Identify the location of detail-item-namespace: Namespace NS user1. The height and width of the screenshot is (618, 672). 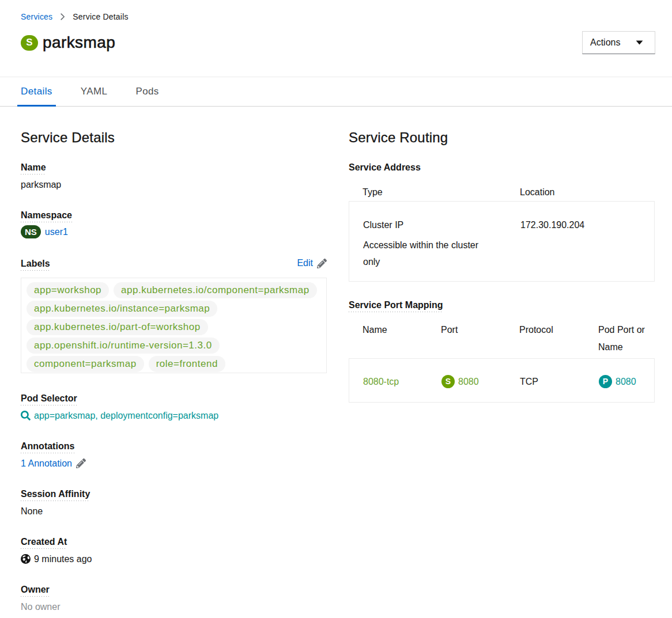
(174, 224).